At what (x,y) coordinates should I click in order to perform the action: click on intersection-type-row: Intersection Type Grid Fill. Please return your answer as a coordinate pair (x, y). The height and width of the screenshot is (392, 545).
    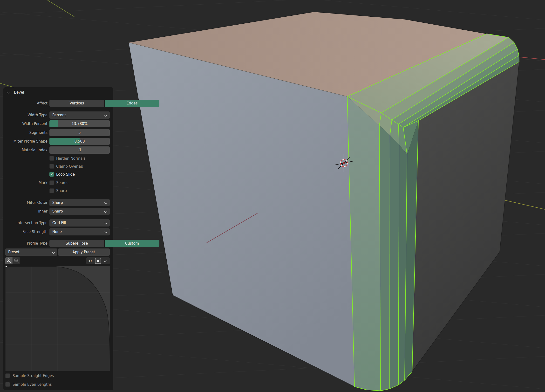
    Looking at the image, I should click on (58, 223).